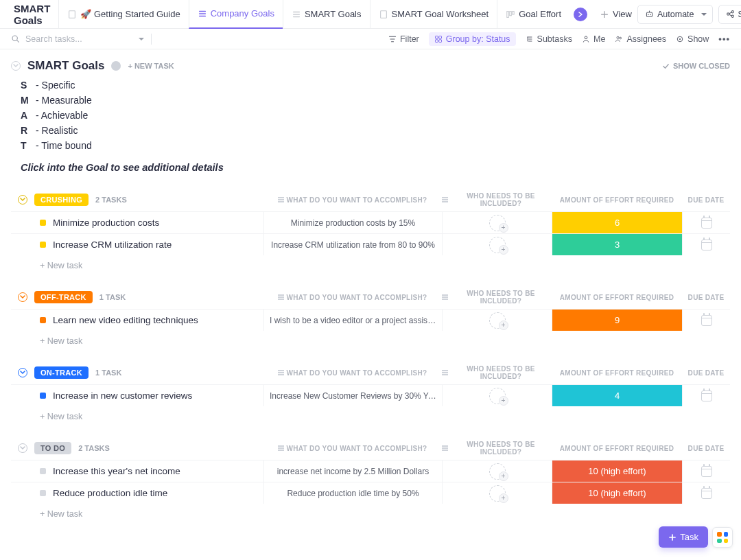  Describe the element at coordinates (675, 14) in the screenshot. I see `automate-button: Automate` at that location.